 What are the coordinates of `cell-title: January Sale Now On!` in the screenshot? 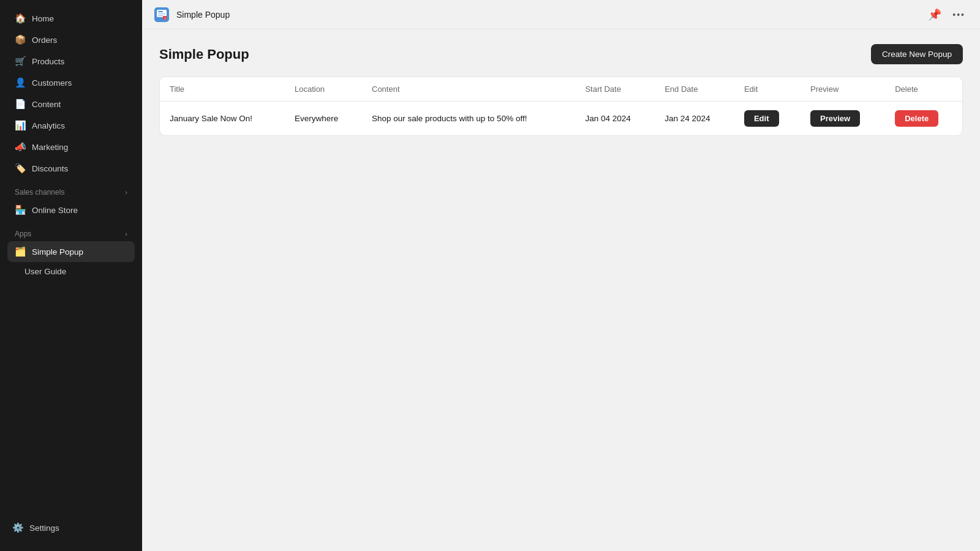 It's located at (222, 119).